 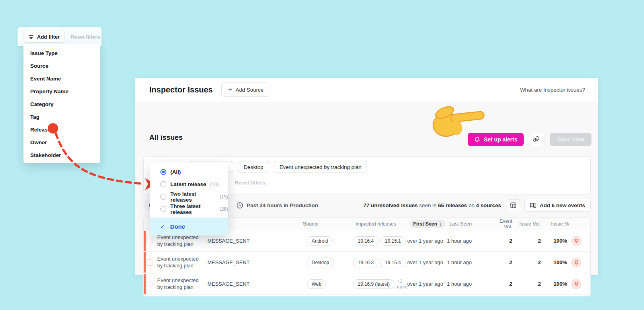 What do you see at coordinates (513, 205) in the screenshot?
I see `table-view-button` at bounding box center [513, 205].